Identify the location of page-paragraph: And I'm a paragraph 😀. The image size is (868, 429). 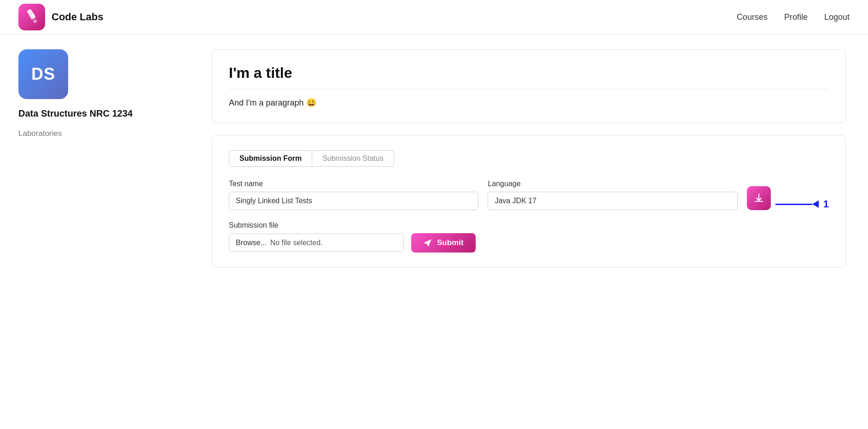
(529, 103).